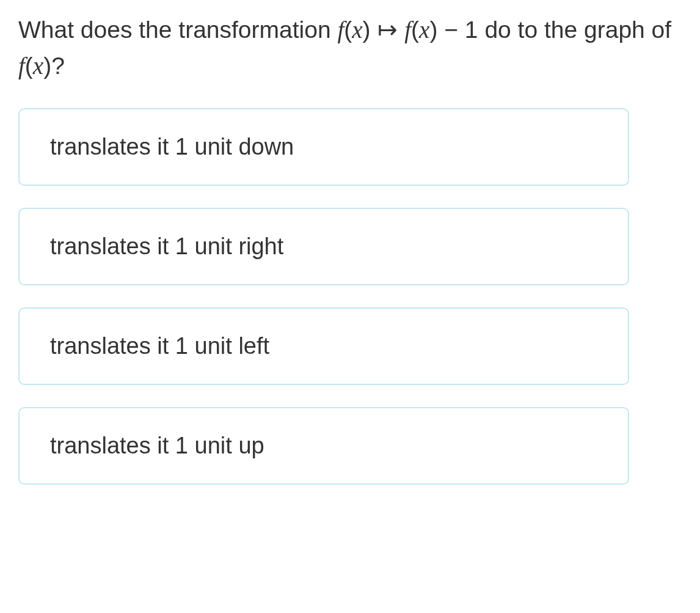  Describe the element at coordinates (178, 29) in the screenshot. I see `question-part1: What does the transformation` at that location.